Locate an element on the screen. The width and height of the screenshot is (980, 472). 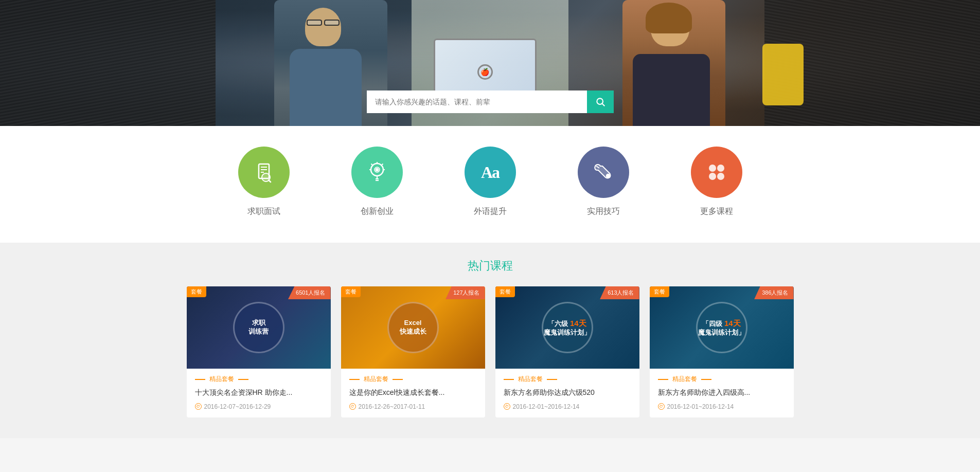
category-skills: 实用技巧 is located at coordinates (603, 182).